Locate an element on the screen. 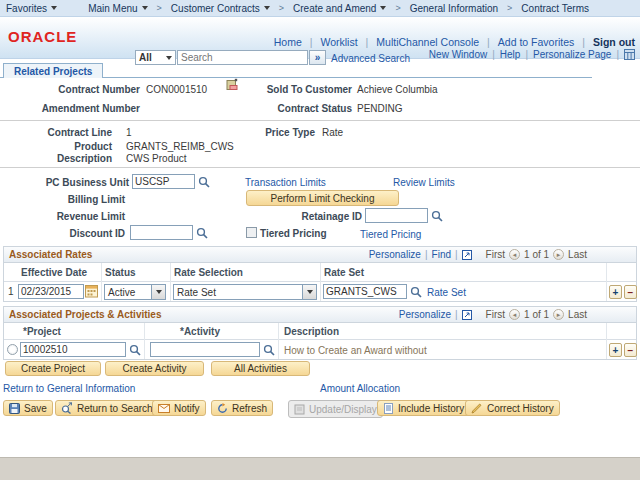 This screenshot has height=480, width=640. discount-id-input is located at coordinates (162, 232).